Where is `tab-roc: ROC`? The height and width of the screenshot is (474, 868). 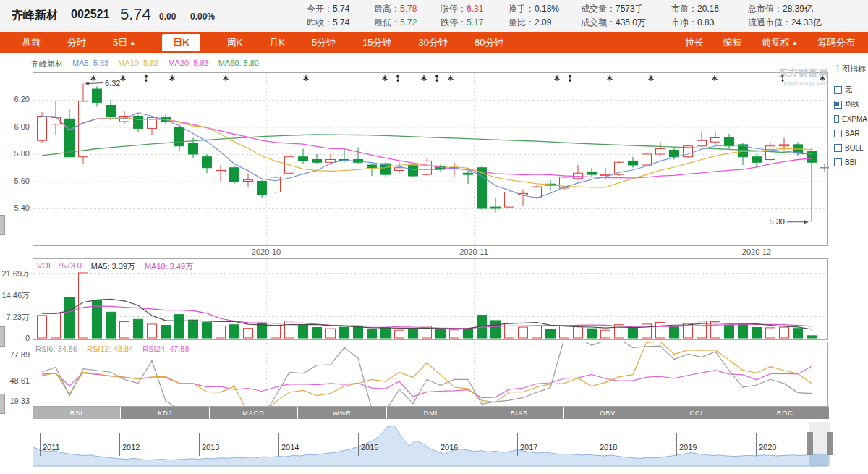
tab-roc: ROC is located at coordinates (786, 413).